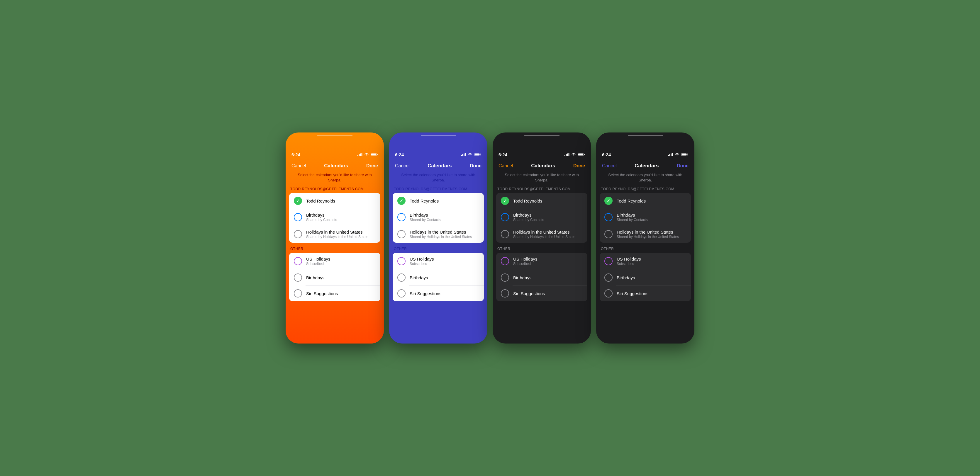 The width and height of the screenshot is (980, 476). I want to click on item-title-usholidays-2: US Holidays, so click(444, 259).